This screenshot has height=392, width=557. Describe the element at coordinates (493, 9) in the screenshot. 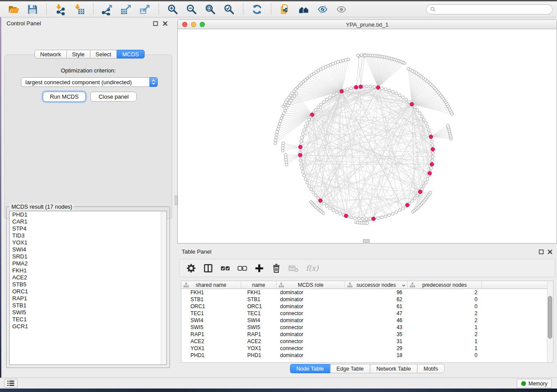

I see `search-input` at that location.